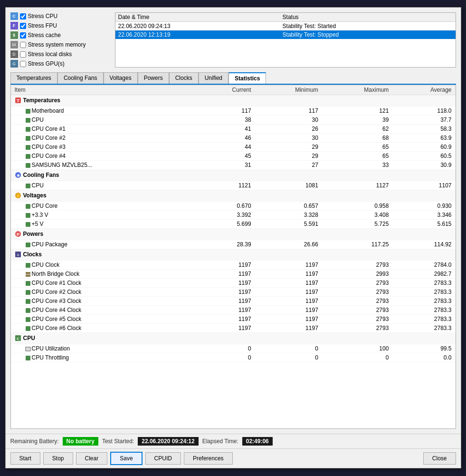  What do you see at coordinates (233, 206) in the screenshot?
I see `stats-row: CPU Core0.6700.6570.9580.930` at bounding box center [233, 206].